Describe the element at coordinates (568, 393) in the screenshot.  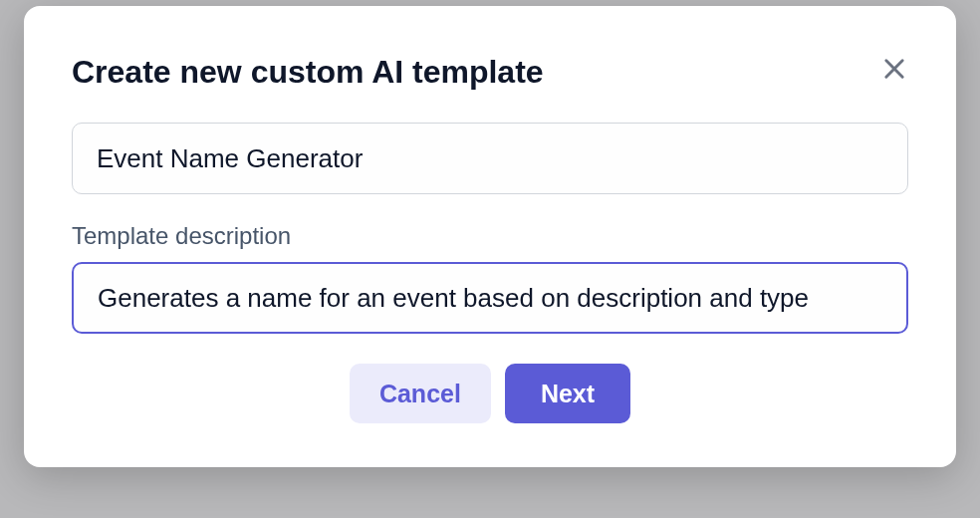
I see `next-button: Next` at that location.